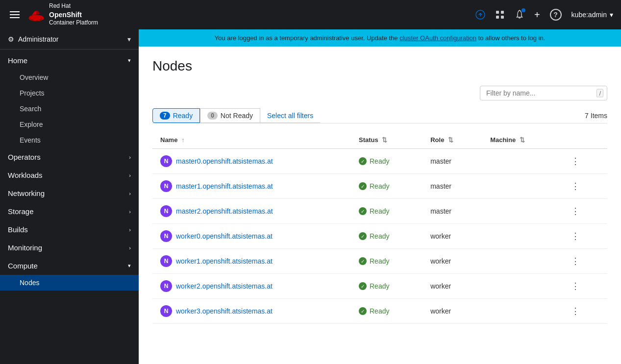  Describe the element at coordinates (130, 248) in the screenshot. I see `monitoring-chevron-icon: ›` at that location.